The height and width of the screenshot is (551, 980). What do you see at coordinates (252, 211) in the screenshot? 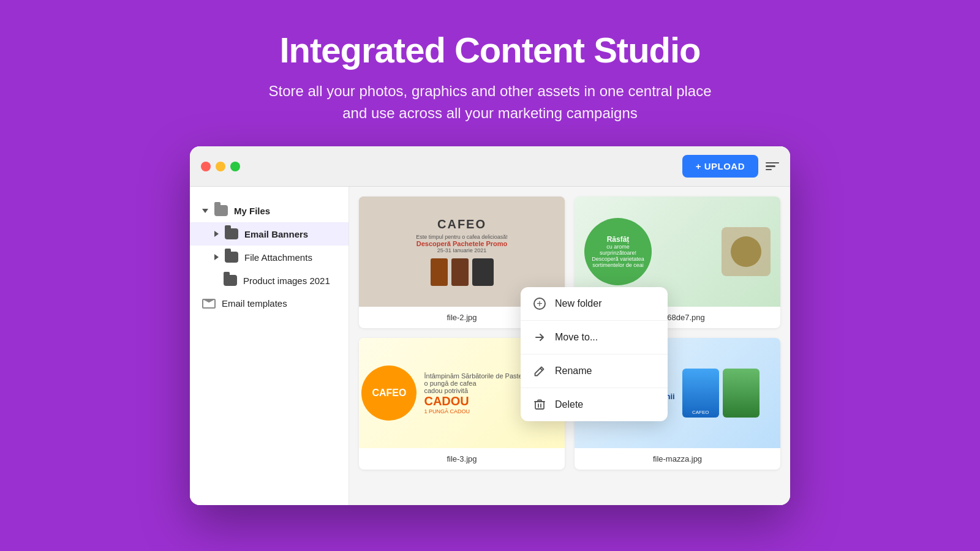
I see `sidebar-item-label: My Files` at bounding box center [252, 211].